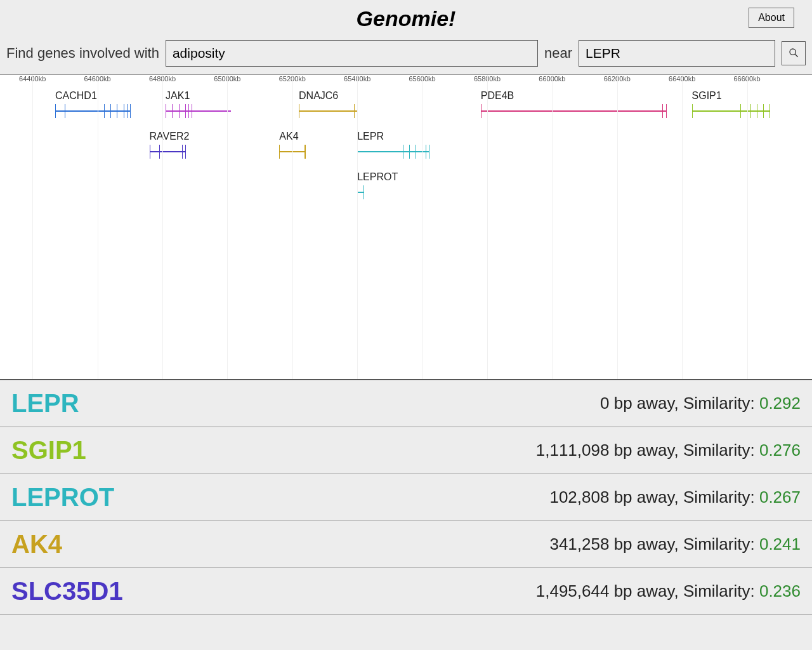  I want to click on gene-LEPR: LEPR, so click(393, 152).